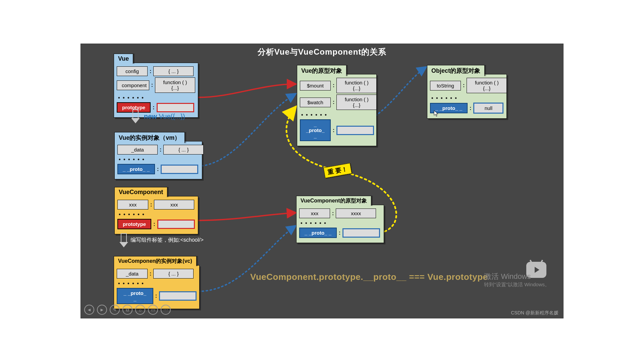  What do you see at coordinates (467, 97) in the screenshot?
I see `box-object-prototype: Object的原型对象 toString:function ( ) {...} …` at bounding box center [467, 97].